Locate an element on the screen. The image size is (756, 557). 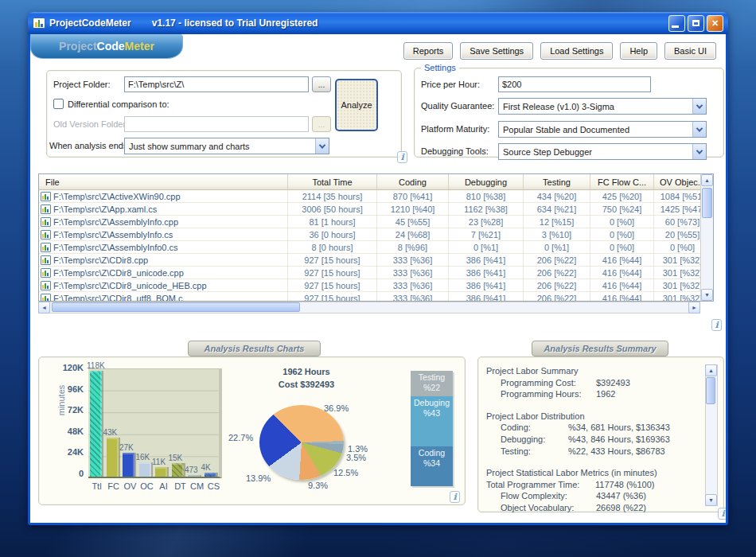
column-header-total-time: Total Time is located at coordinates (333, 181).